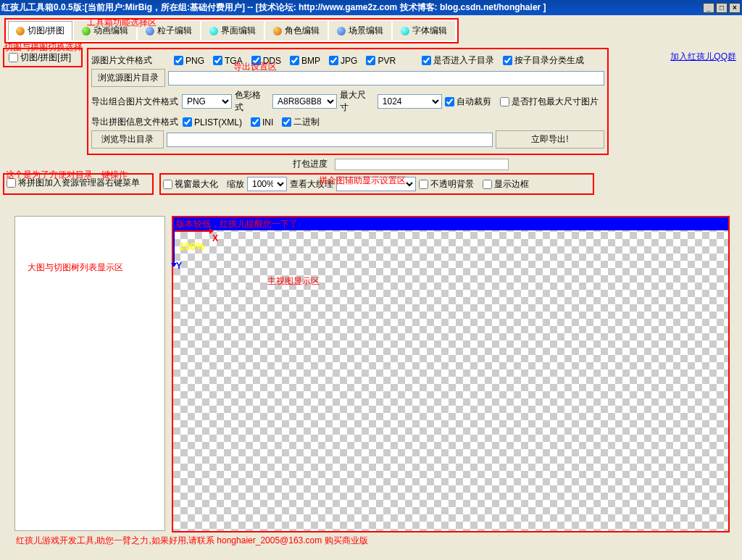 This screenshot has height=560, width=742. I want to click on annotation-display: 拼合图辅助显示设置区, so click(362, 181).